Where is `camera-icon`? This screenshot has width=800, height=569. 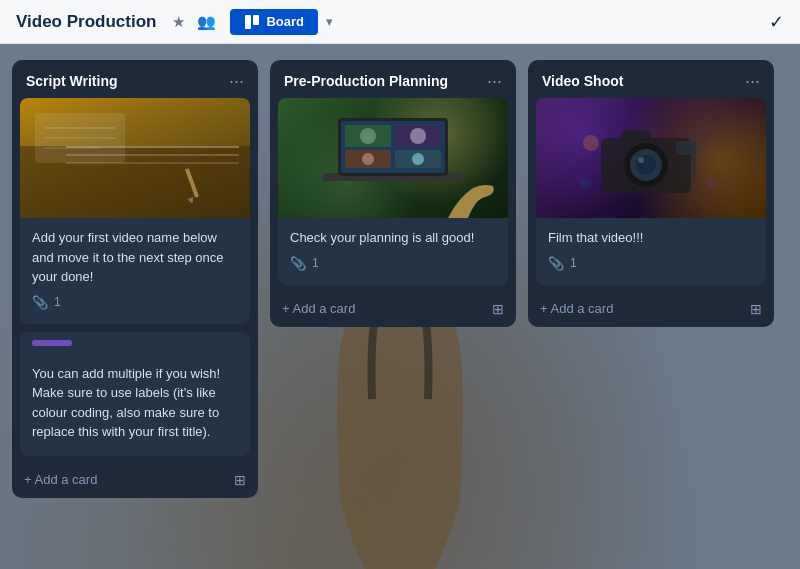
camera-icon is located at coordinates (651, 158).